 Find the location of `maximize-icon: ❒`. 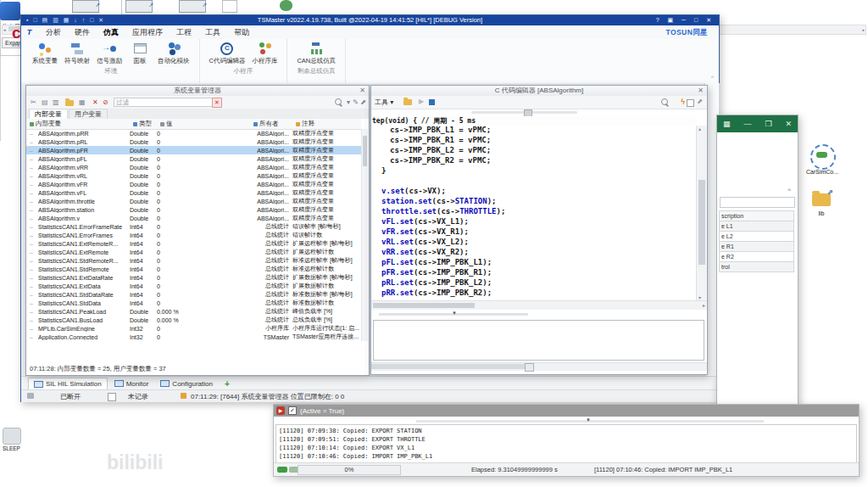

maximize-icon: ❒ is located at coordinates (768, 124).